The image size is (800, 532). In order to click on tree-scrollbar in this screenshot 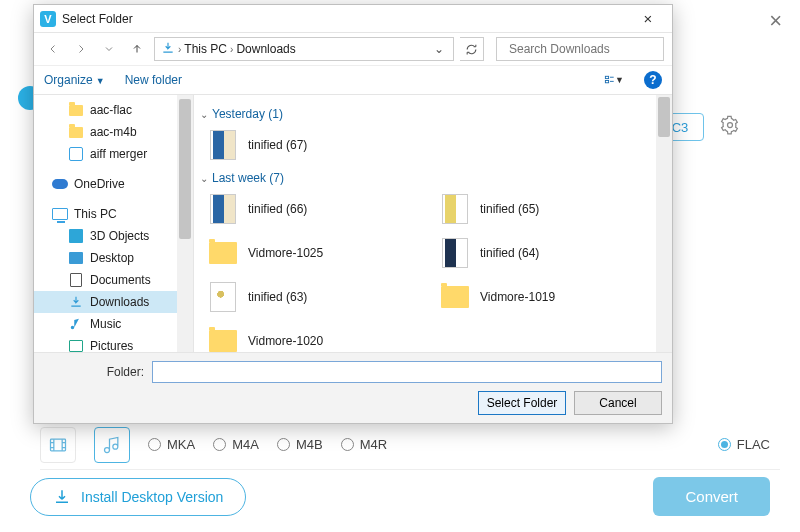, I will do `click(185, 224)`.